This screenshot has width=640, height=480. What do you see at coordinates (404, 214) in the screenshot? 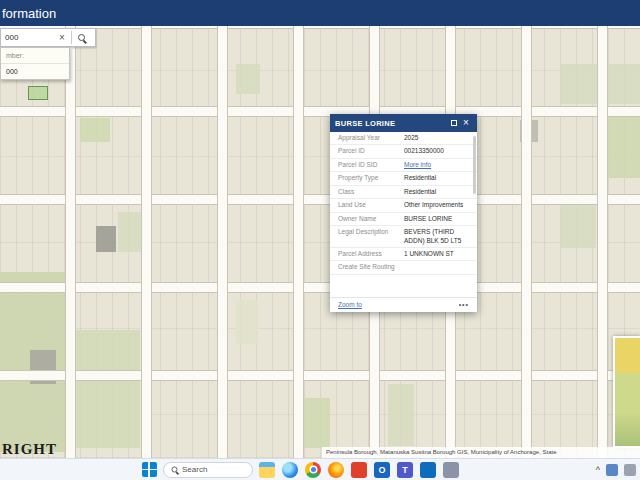
I see `popup-body: Appraisal Year2025Parcel ID00213350000Pa…` at bounding box center [404, 214].